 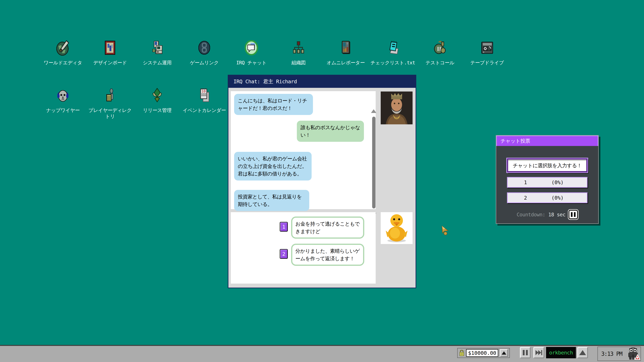 I want to click on svg-text: 10, so click(x=204, y=91).